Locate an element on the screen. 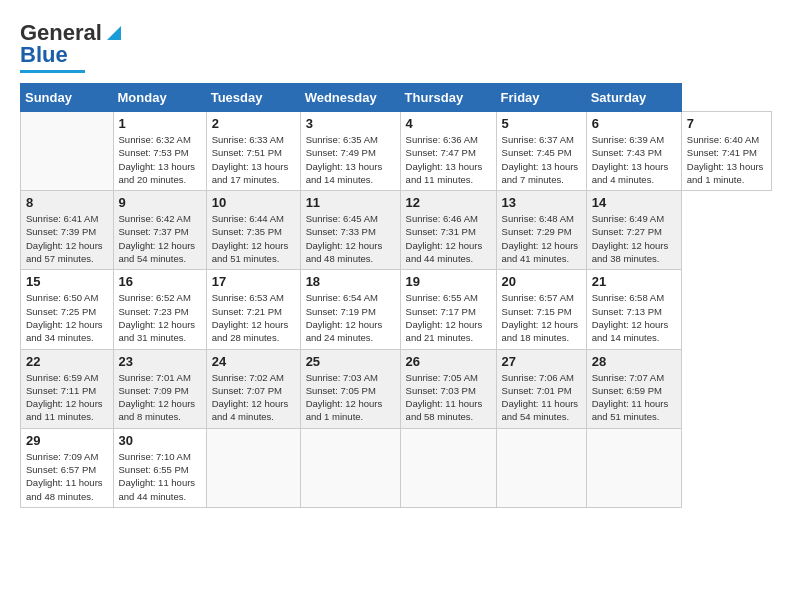  day-info: Sunrise: 6:32 AMSunset: 7:53 PMDaylight:… is located at coordinates (160, 160).